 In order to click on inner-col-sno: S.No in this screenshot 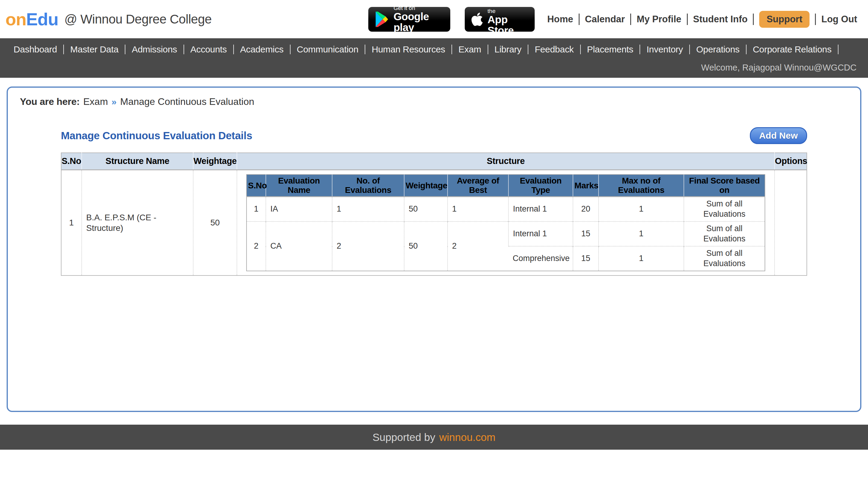, I will do `click(256, 186)`.